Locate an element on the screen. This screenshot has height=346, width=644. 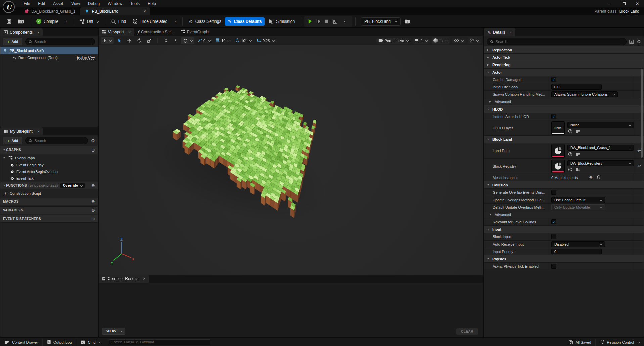
transform-tool-dropdown is located at coordinates (107, 40).